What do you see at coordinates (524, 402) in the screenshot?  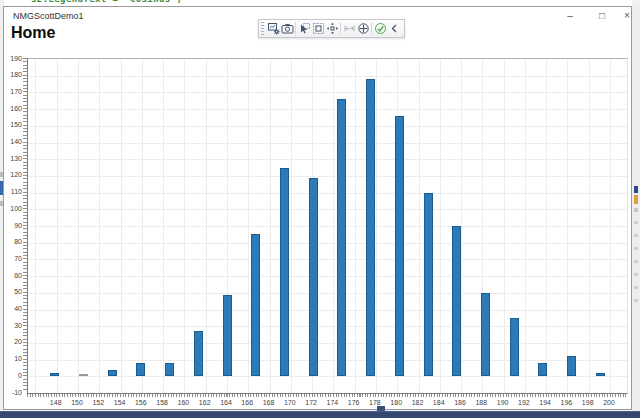 I see `x-axis-tick-label: 192` at bounding box center [524, 402].